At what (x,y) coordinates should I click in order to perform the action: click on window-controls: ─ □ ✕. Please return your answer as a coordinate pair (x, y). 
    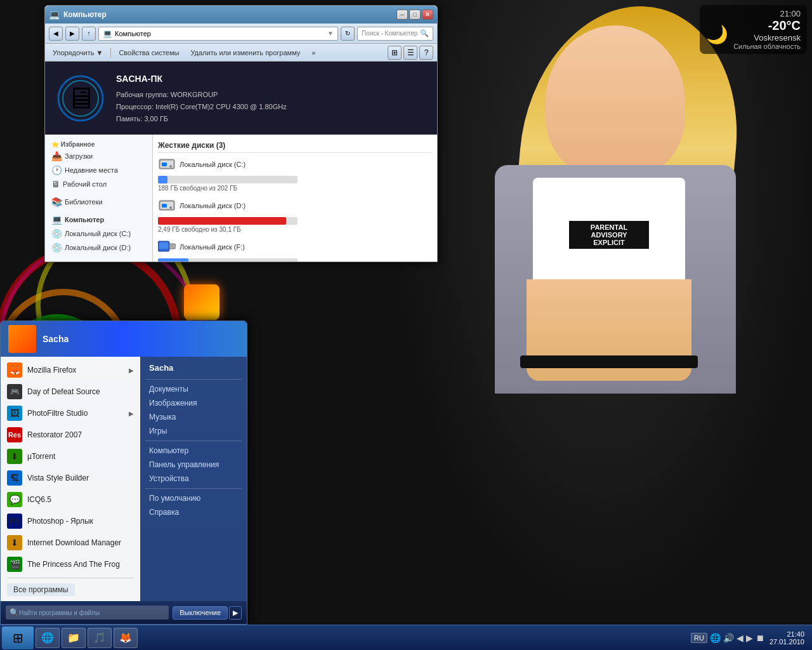
    Looking at the image, I should click on (415, 15).